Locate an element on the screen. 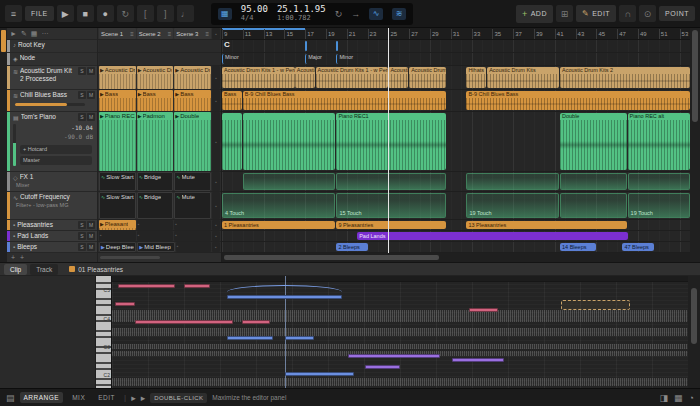 The image size is (700, 406). pointer-tool-icon: ► is located at coordinates (14, 34).